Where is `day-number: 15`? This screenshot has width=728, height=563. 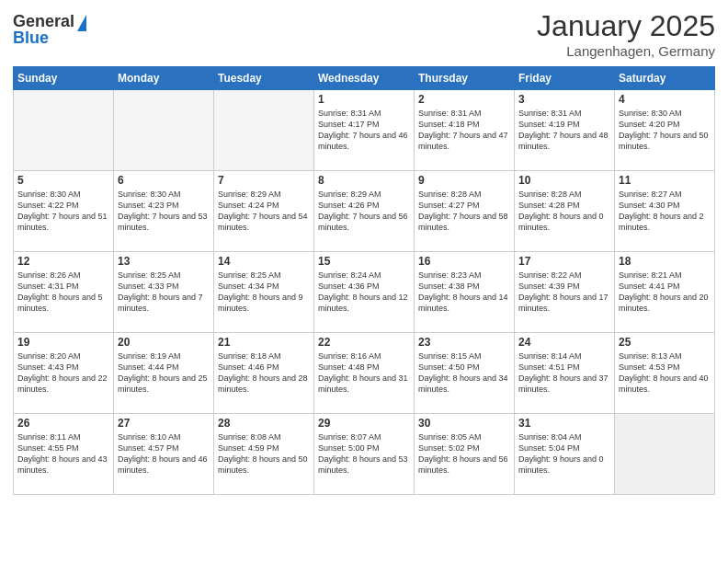 day-number: 15 is located at coordinates (364, 261).